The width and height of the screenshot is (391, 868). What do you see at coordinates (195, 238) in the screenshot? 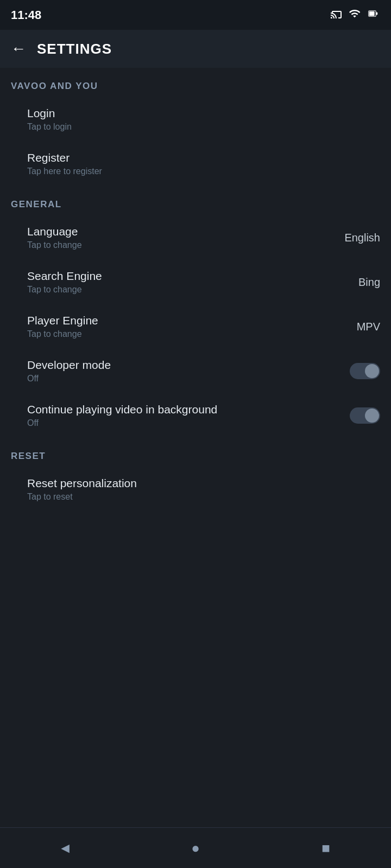
I see `settings-item-language: Language Tap to change English` at bounding box center [195, 238].